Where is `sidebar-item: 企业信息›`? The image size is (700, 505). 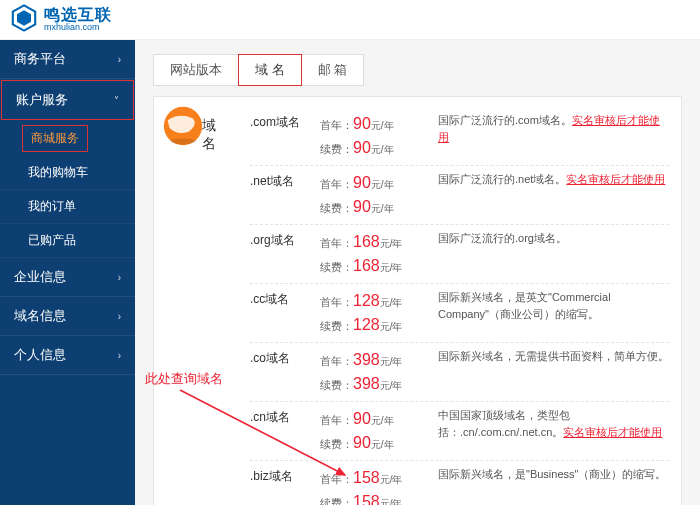 sidebar-item: 企业信息› is located at coordinates (68, 278).